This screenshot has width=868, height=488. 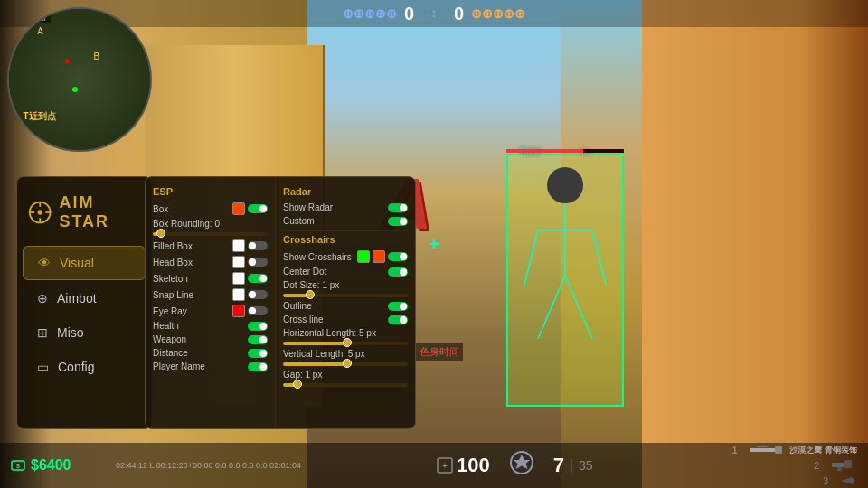 What do you see at coordinates (439, 352) in the screenshot?
I see `grenade-timer: 色身时间` at bounding box center [439, 352].